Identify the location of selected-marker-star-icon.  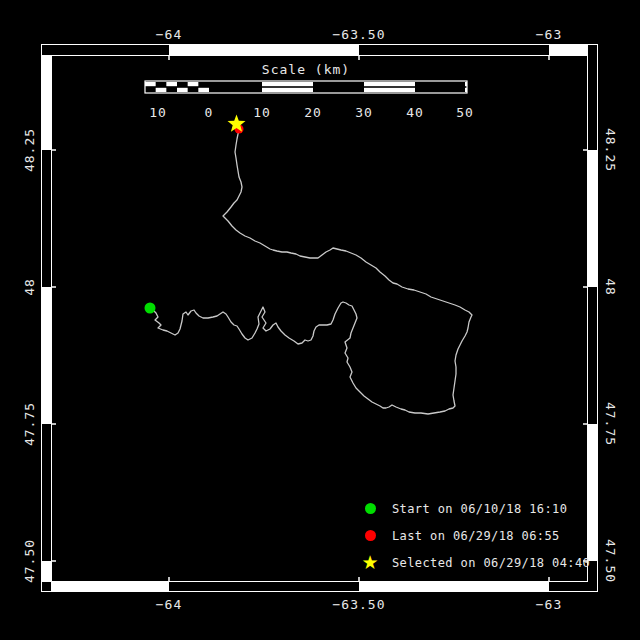
(370, 562).